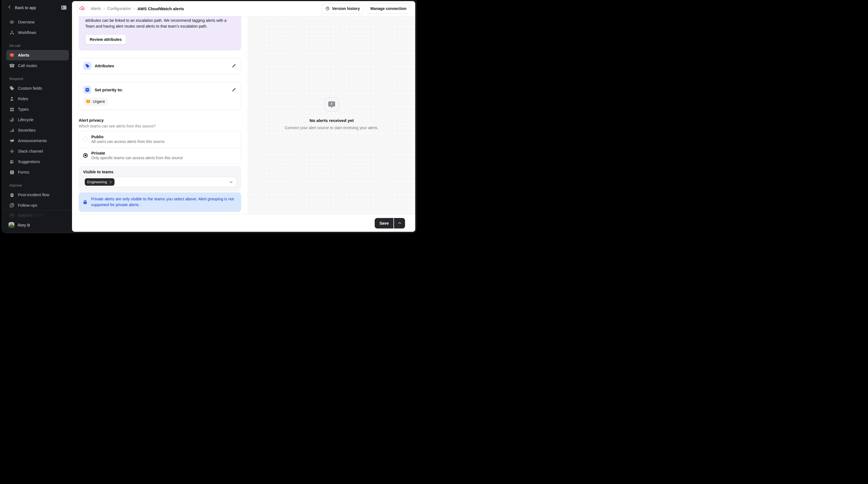 This screenshot has width=868, height=484. What do you see at coordinates (12, 151) in the screenshot?
I see `slack-icon` at bounding box center [12, 151].